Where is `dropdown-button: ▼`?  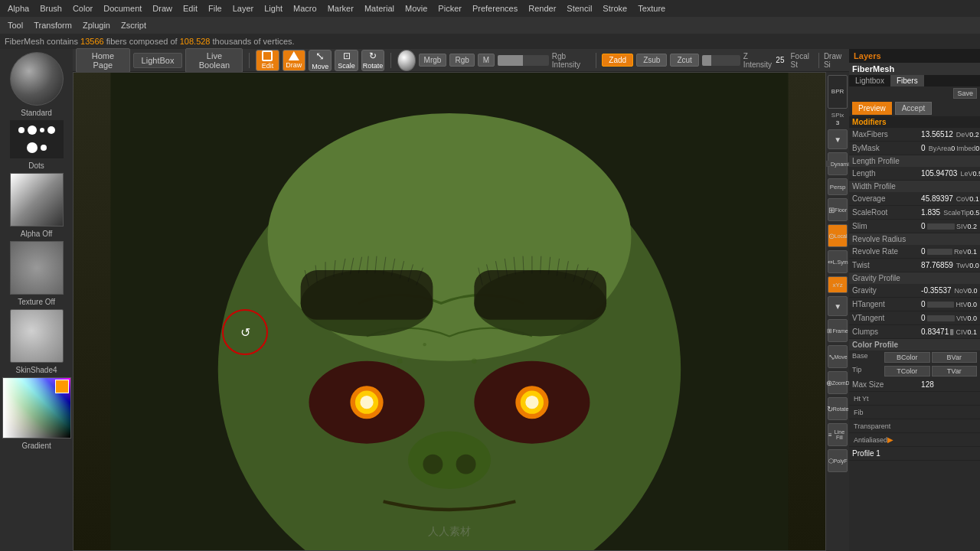
dropdown-button: ▼ is located at coordinates (838, 139).